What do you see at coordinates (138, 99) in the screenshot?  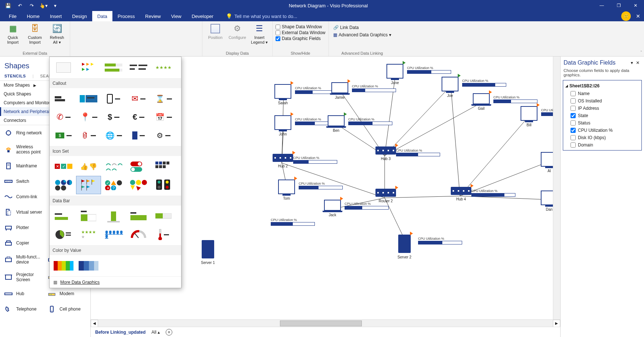 I see `gallery-callout-mail: ✉` at bounding box center [138, 99].